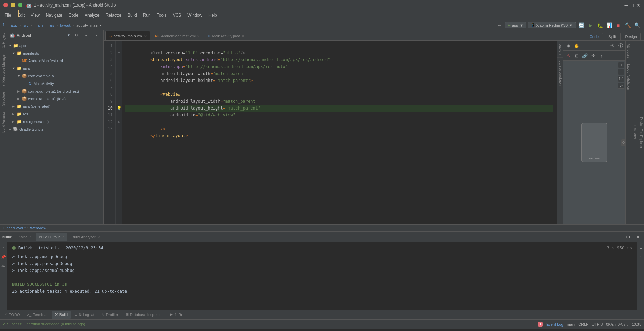 The width and height of the screenshot is (644, 331). Describe the element at coordinates (31, 237) in the screenshot. I see `sync-tab-close: ×` at that location.